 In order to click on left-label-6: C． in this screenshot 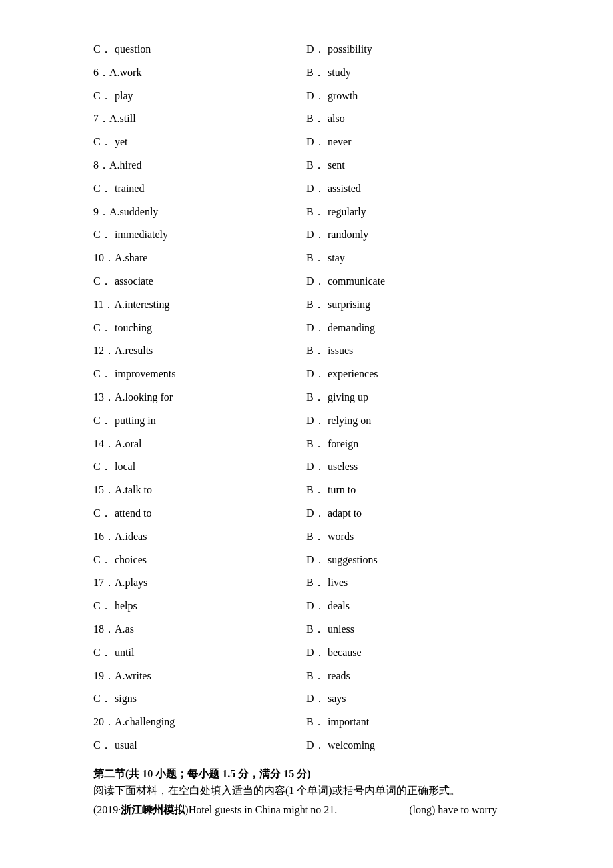, I will do `click(104, 189)`.